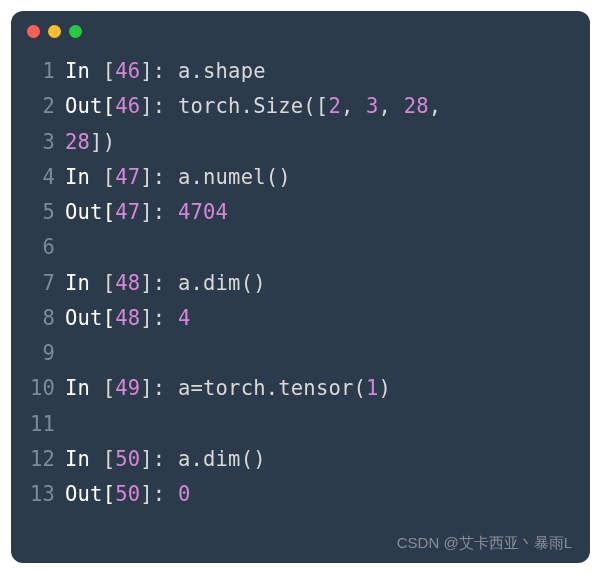 The height and width of the screenshot is (574, 601). What do you see at coordinates (34, 32) in the screenshot?
I see `close-icon` at bounding box center [34, 32].